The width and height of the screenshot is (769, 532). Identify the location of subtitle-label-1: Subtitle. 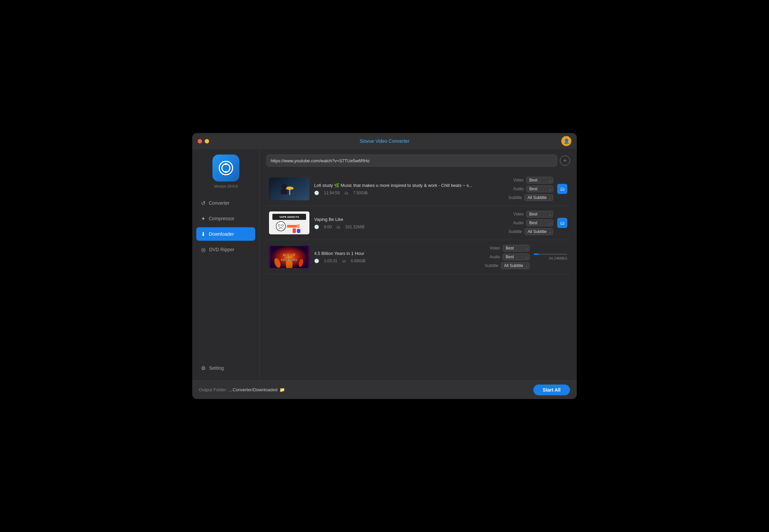
(514, 198).